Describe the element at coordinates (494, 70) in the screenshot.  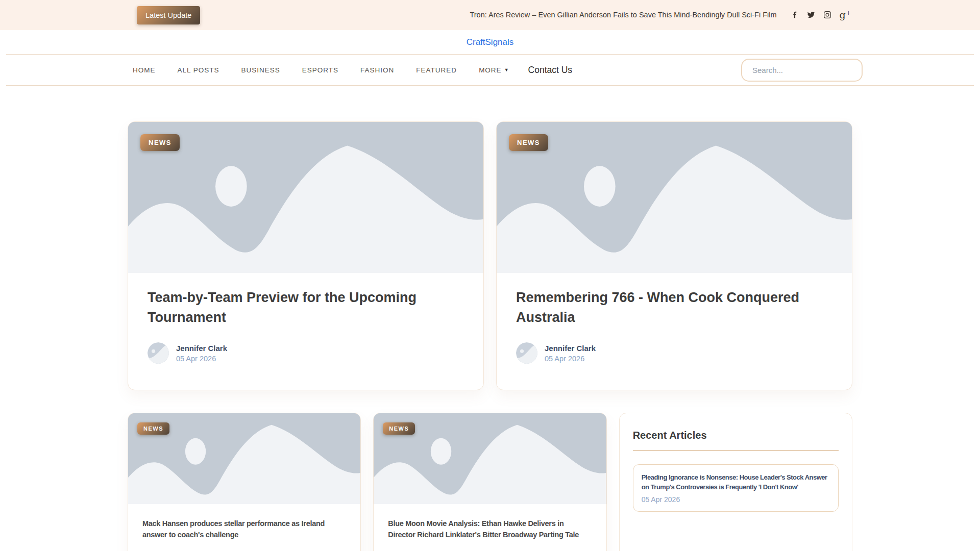
I see `nav-item-more: MORE ▼` at that location.